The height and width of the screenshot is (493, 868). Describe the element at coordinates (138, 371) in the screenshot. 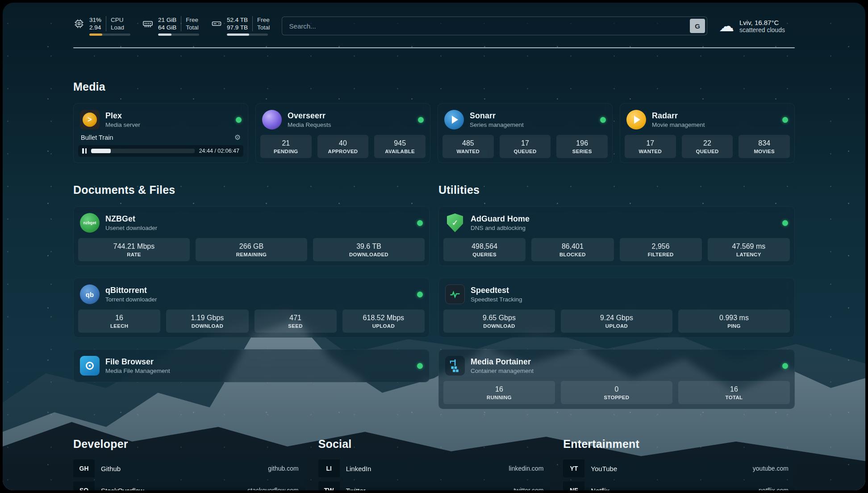

I see `app-subtitle: Media File Management` at that location.